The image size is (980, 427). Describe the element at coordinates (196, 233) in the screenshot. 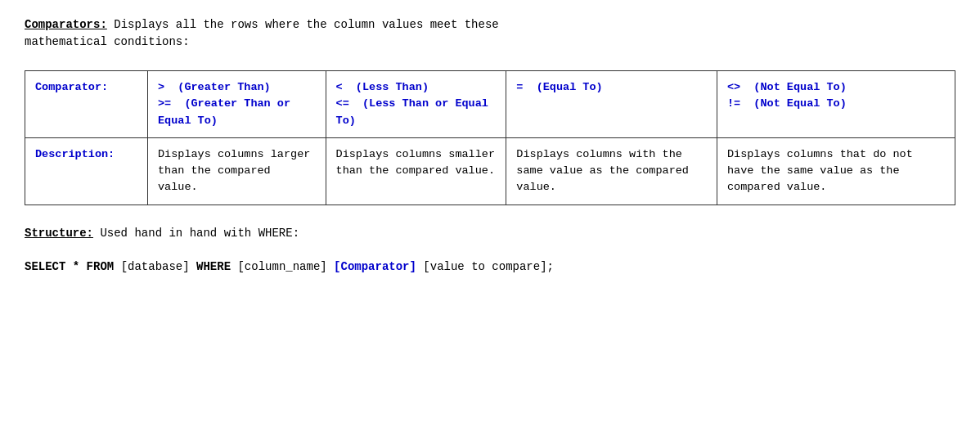

I see `footer-text-content: Used hand in hand with WHERE:` at that location.